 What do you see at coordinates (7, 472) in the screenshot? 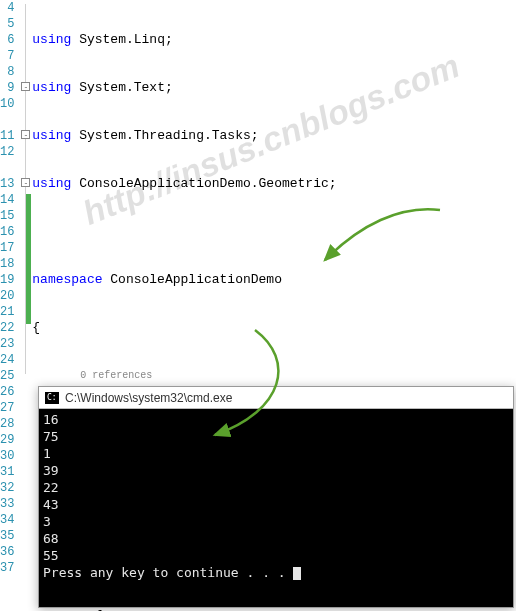
I see `line-number: 31` at bounding box center [7, 472].